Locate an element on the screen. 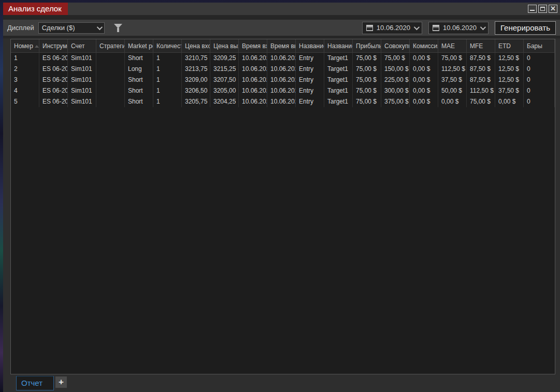  column-header: Комиссия is located at coordinates (424, 46).